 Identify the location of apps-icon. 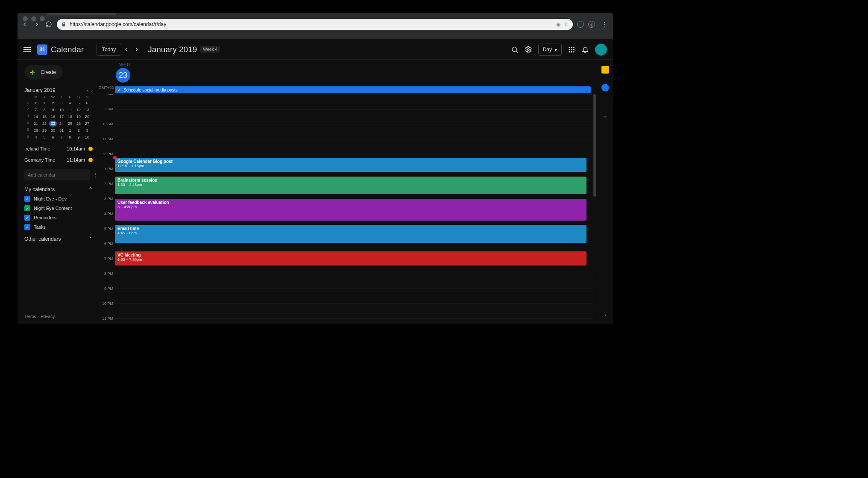
(572, 50).